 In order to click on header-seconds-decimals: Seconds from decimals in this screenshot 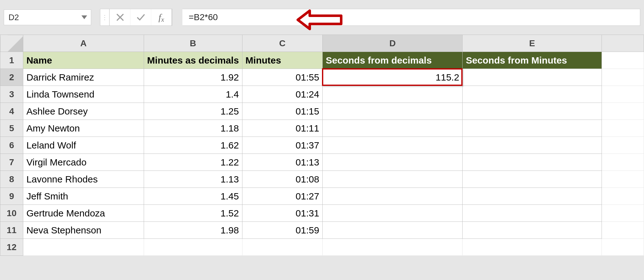, I will do `click(392, 60)`.